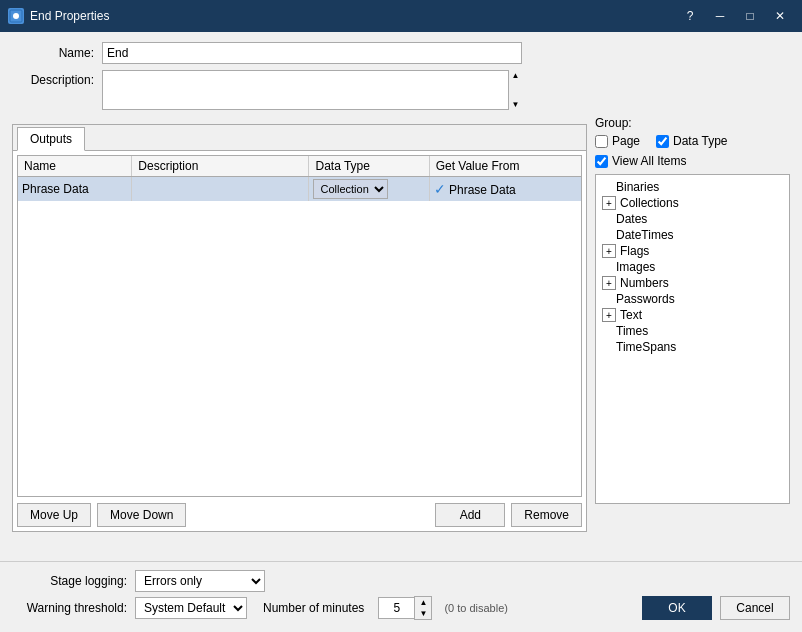 The height and width of the screenshot is (632, 802). Describe the element at coordinates (369, 190) in the screenshot. I see `cell-datatype: Collection` at that location.